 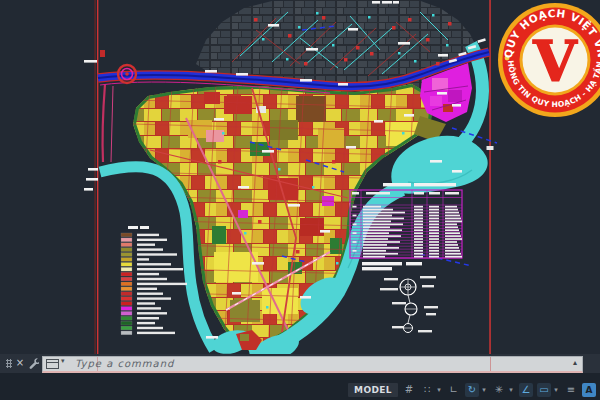 I want to click on model-space-button: MODEL, so click(x=373, y=390).